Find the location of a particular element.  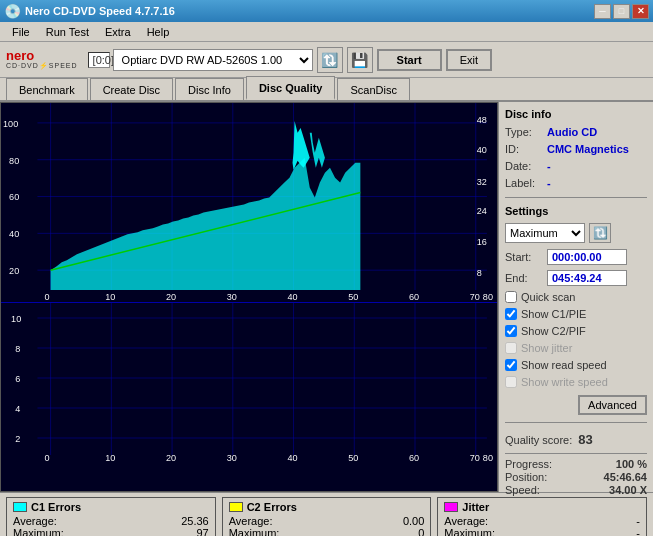

quality-score-label: Quality score: is located at coordinates (538, 440).